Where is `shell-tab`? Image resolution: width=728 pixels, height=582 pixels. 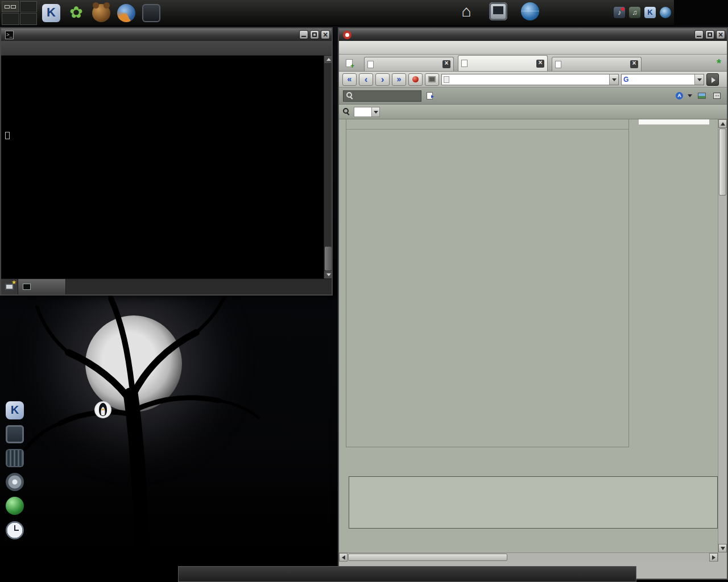 shell-tab is located at coordinates (42, 286).